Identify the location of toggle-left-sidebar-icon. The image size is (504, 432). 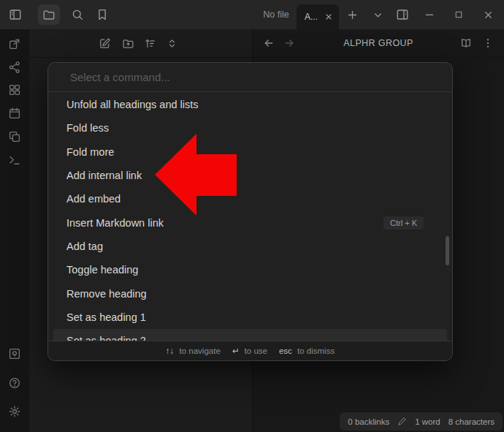
(15, 15).